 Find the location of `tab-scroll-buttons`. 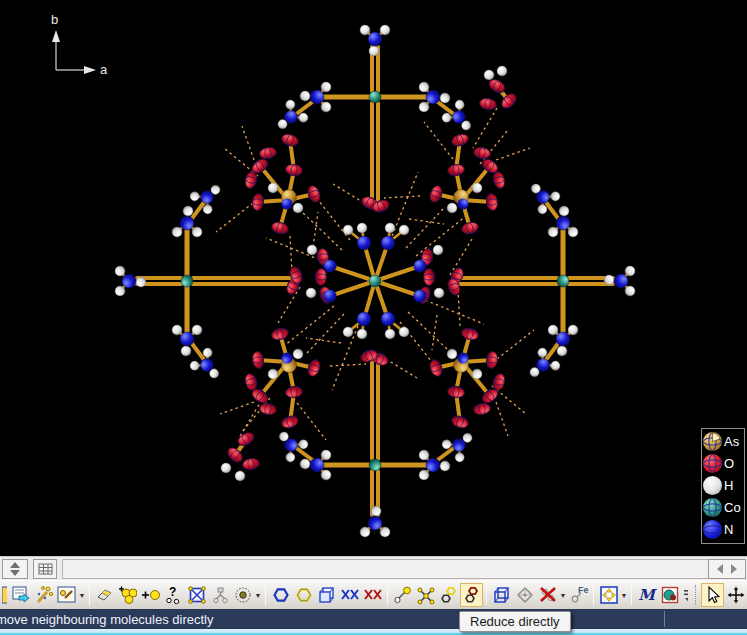

tab-scroll-buttons is located at coordinates (727, 569).